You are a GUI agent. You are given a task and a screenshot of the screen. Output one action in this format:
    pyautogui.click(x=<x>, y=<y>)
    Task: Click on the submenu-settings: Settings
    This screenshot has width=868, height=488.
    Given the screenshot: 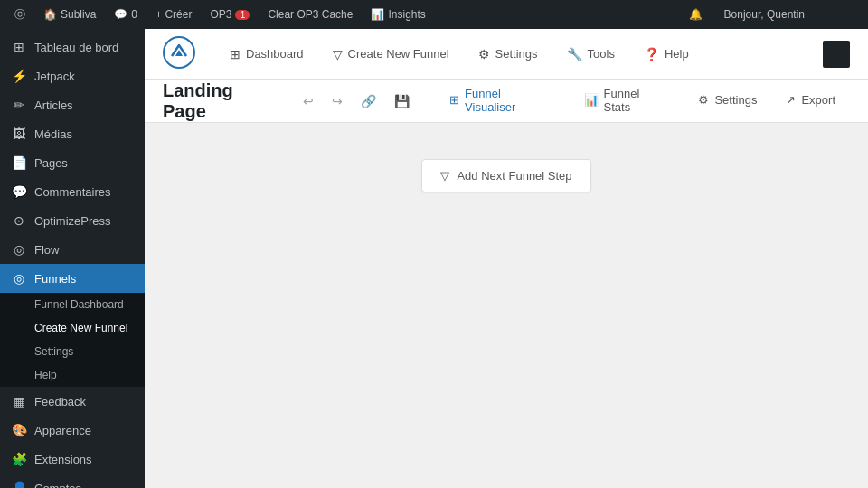 What is the action you would take?
    pyautogui.click(x=72, y=352)
    